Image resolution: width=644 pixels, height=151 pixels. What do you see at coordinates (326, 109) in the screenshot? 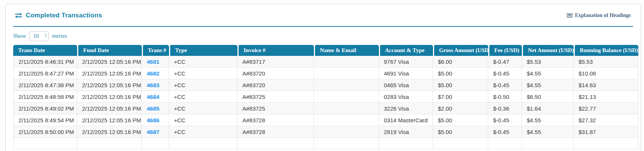
I see `table-row: 2/11/2025 8:49:02 PM2/12/2025 12:05:16 P…` at bounding box center [326, 109].